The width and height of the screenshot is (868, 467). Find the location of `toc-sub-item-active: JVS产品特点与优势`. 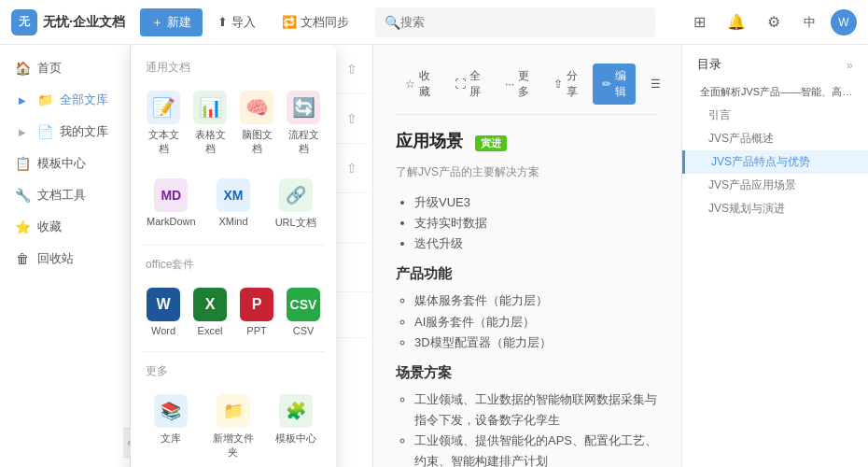

toc-sub-item-active: JVS产品特点与优势 is located at coordinates (775, 163).